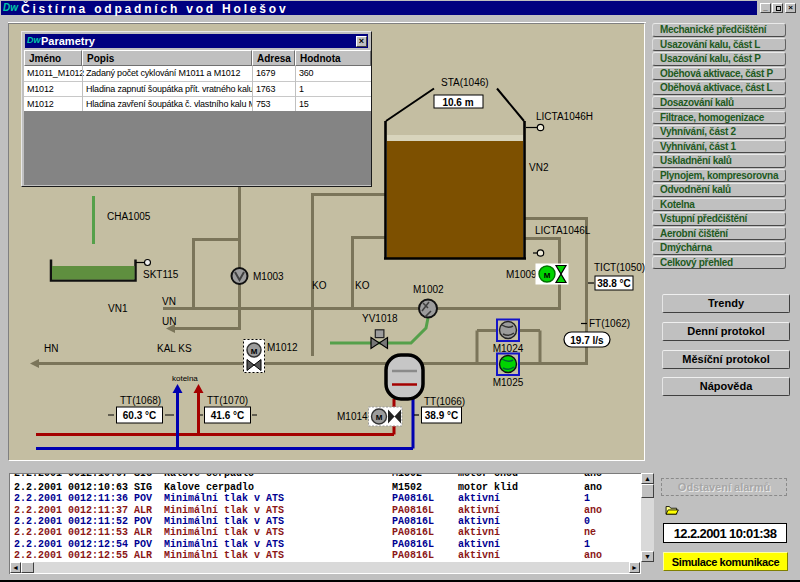 The image size is (800, 582). Describe the element at coordinates (118, 308) in the screenshot. I see `svg-text: VN1` at that location.